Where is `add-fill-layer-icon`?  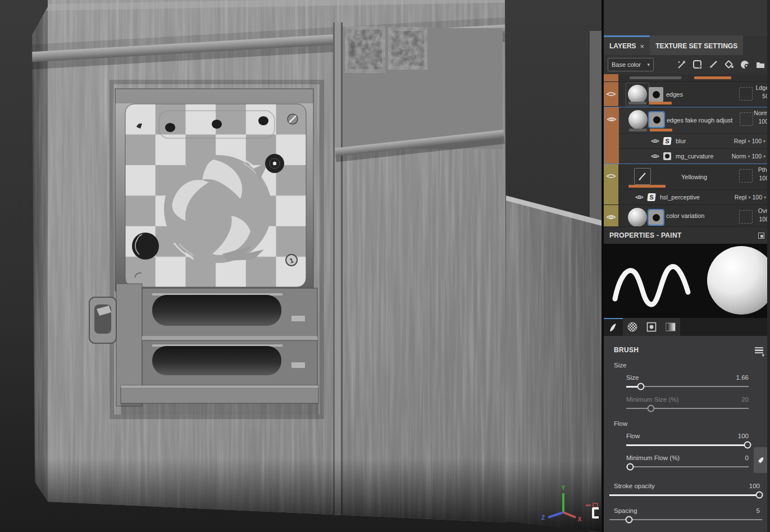
add-fill-layer-icon is located at coordinates (729, 65).